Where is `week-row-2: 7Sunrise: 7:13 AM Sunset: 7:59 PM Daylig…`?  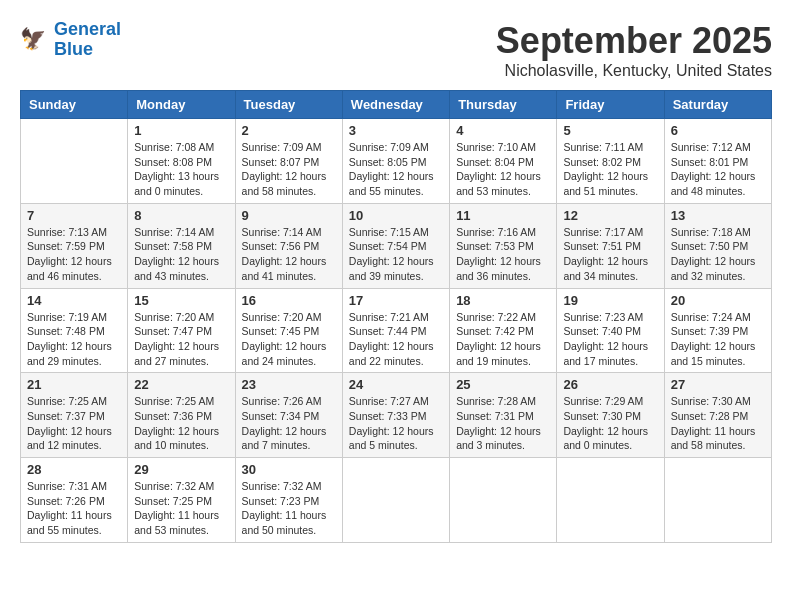 week-row-2: 7Sunrise: 7:13 AM Sunset: 7:59 PM Daylig… is located at coordinates (396, 246).